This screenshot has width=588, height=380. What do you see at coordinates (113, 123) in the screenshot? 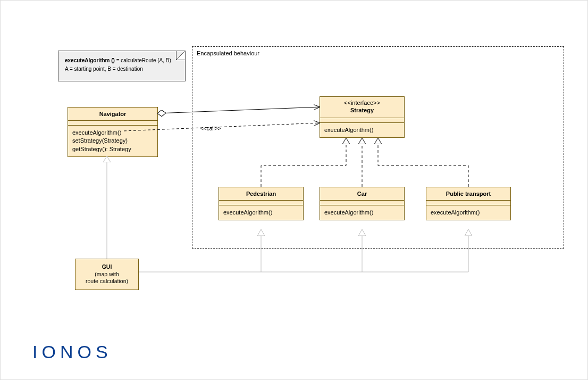
I see `class-navigator-attr` at bounding box center [113, 123].